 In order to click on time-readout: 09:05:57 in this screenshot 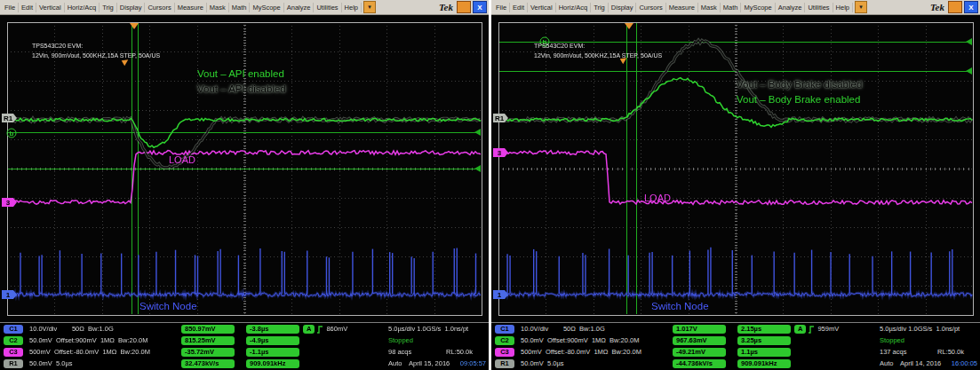, I will do `click(473, 364)`.